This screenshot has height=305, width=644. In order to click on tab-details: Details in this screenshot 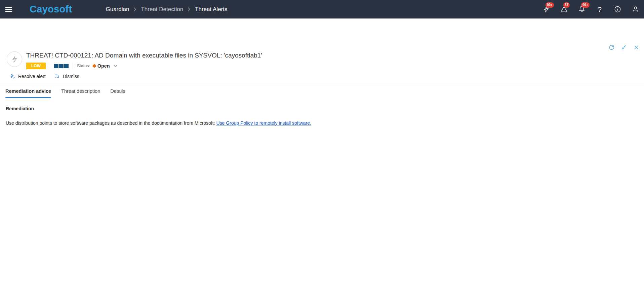, I will do `click(118, 93)`.